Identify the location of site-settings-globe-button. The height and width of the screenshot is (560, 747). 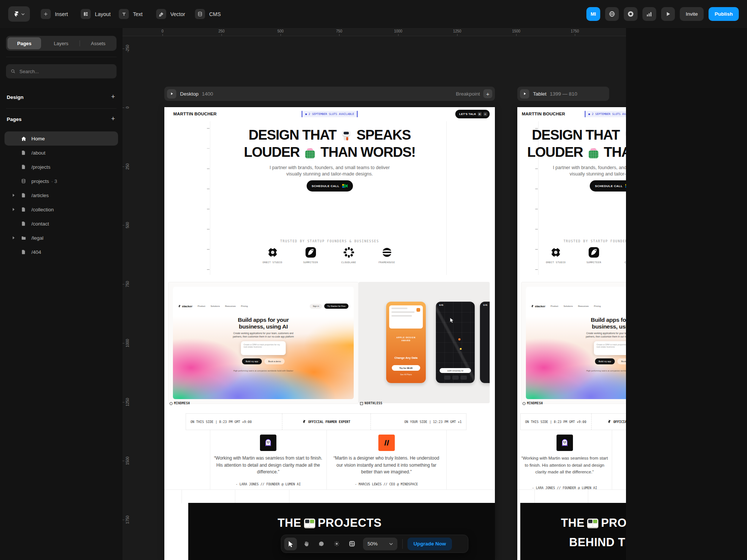
(612, 14).